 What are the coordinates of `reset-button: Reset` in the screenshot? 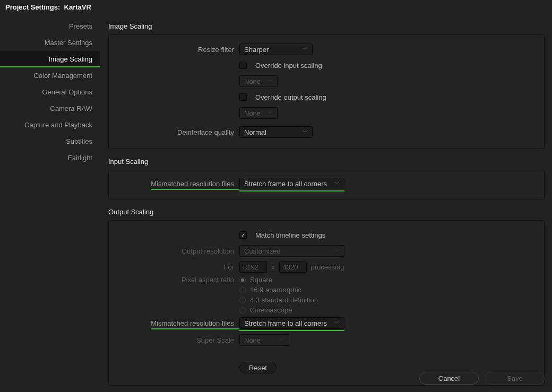 It's located at (258, 368).